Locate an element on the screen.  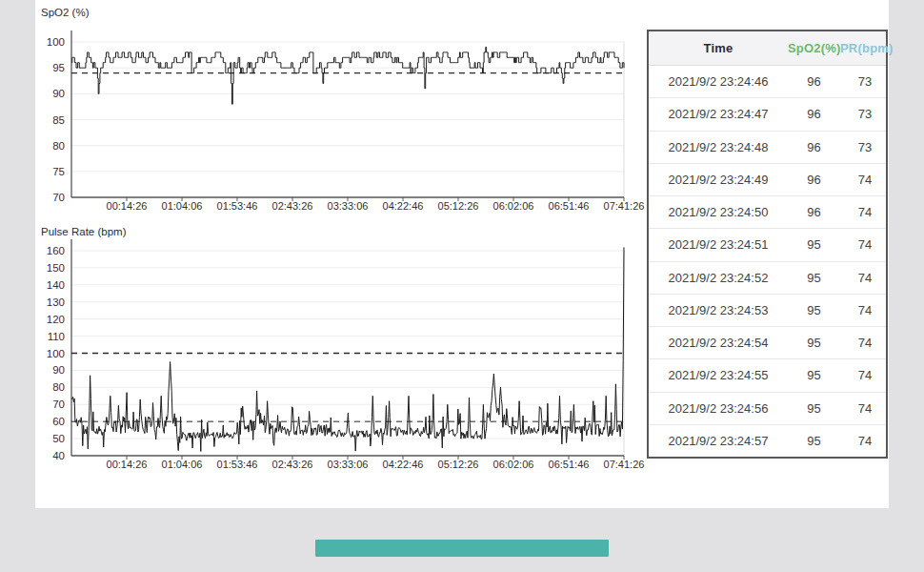
vitals-table-header: Time SpO2(%) PR(bpm) is located at coordinates (768, 49).